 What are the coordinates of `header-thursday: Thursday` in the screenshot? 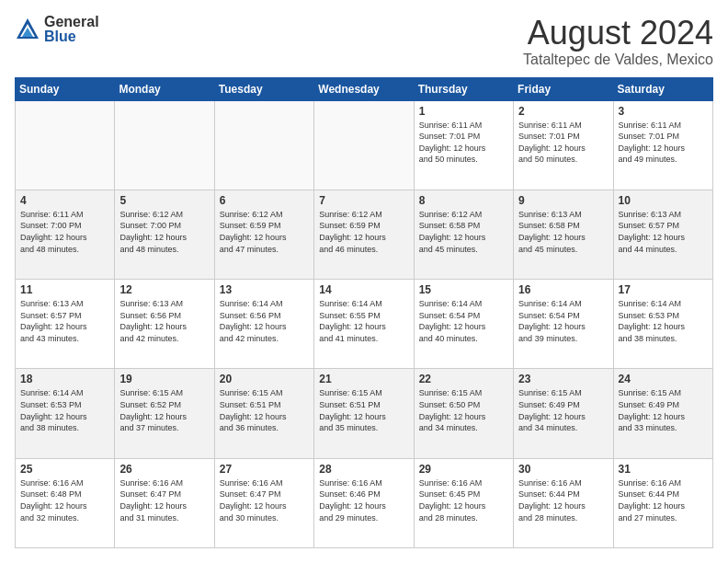 It's located at (463, 88).